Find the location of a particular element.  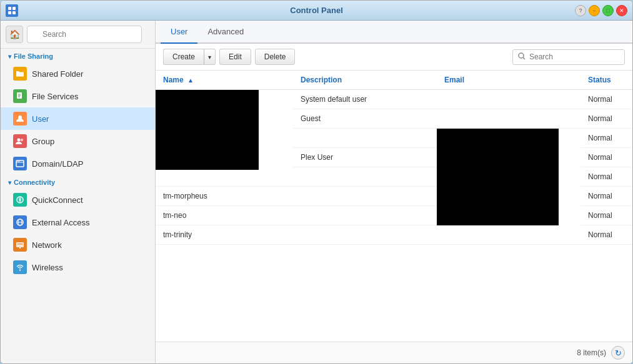

maximize-button: □ is located at coordinates (608, 11).